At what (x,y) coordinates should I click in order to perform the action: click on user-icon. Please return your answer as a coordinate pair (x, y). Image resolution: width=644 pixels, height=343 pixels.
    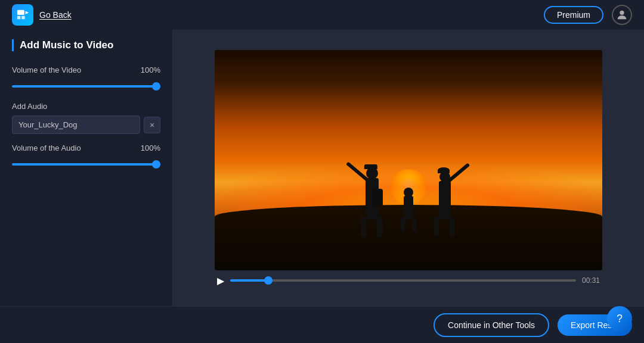
    Looking at the image, I should click on (622, 15).